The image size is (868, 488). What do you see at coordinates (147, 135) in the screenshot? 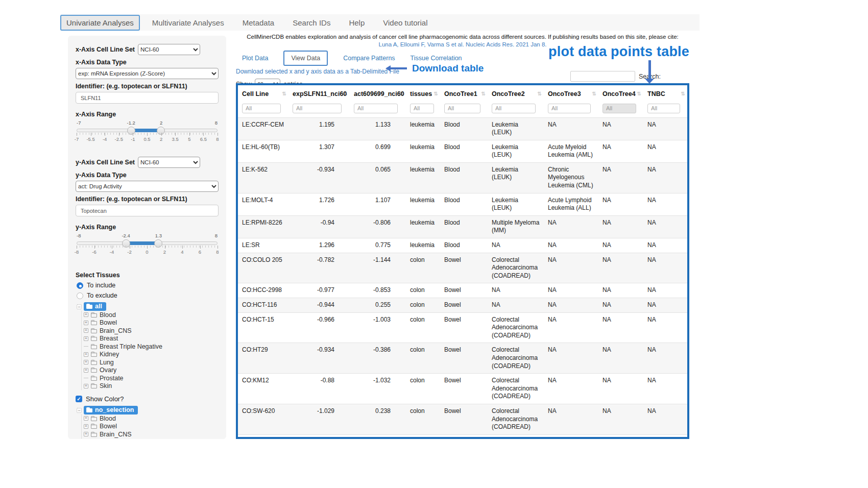
I see `x-range-slider: -7-1.228-7-5.5-4-2.5-10.523.556.58` at bounding box center [147, 135].